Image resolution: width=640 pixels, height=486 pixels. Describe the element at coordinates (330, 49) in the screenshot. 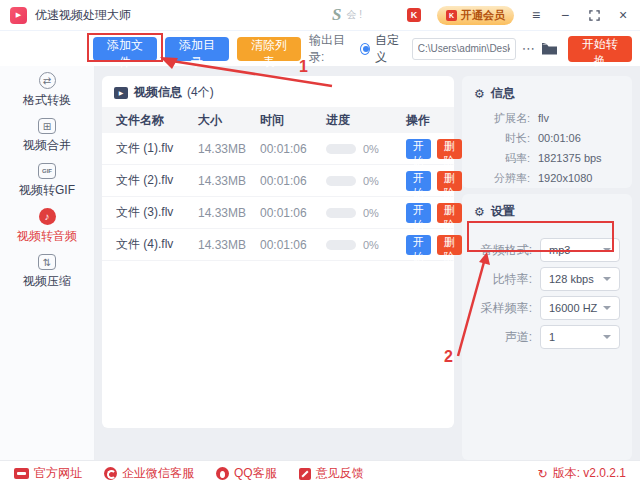

I see `output-dir-label: 输出目录:` at that location.